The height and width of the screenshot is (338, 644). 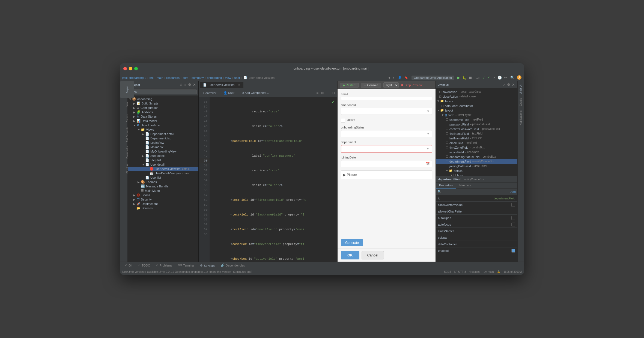 I want to click on jmix-form: ▼ ▦ form – formLayout, so click(x=476, y=115).